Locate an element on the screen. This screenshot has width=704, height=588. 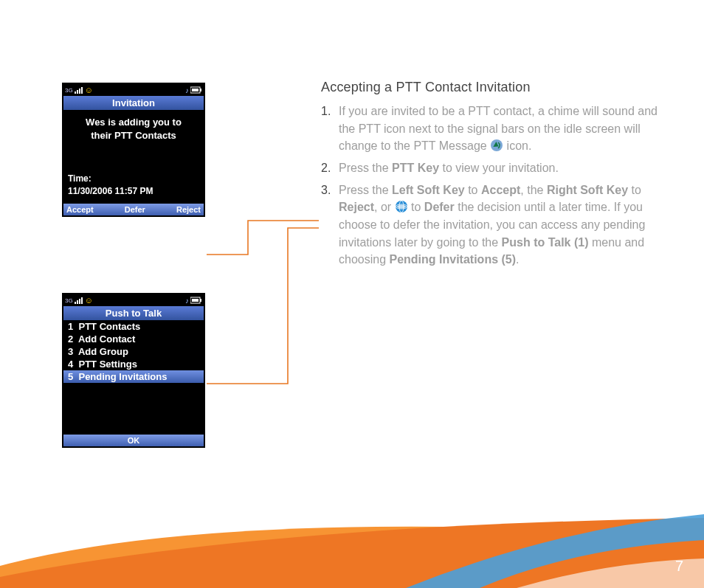
softkey-bar: OK is located at coordinates (134, 440).